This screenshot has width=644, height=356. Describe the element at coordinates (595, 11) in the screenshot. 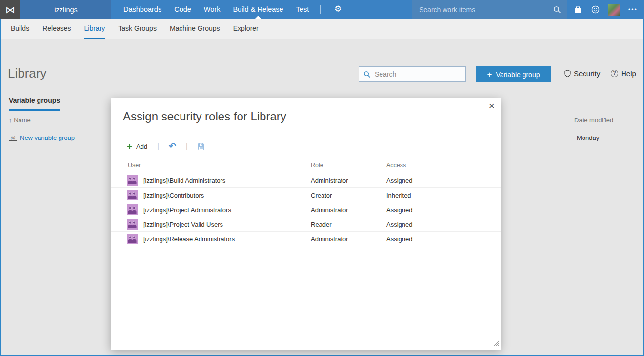

I see `feedback-smiley-icon` at that location.